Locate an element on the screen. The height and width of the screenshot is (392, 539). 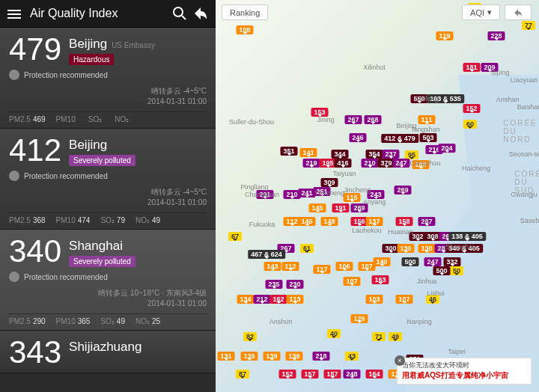
aqi-marker: 87 is located at coordinates (243, 374).